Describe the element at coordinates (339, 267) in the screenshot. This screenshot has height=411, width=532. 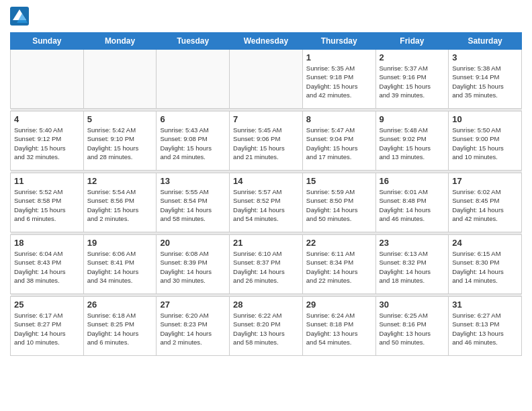
I see `day-info: Sunrise: 6:11 AMSunset: 8:34 PMDaylight:…` at that location.